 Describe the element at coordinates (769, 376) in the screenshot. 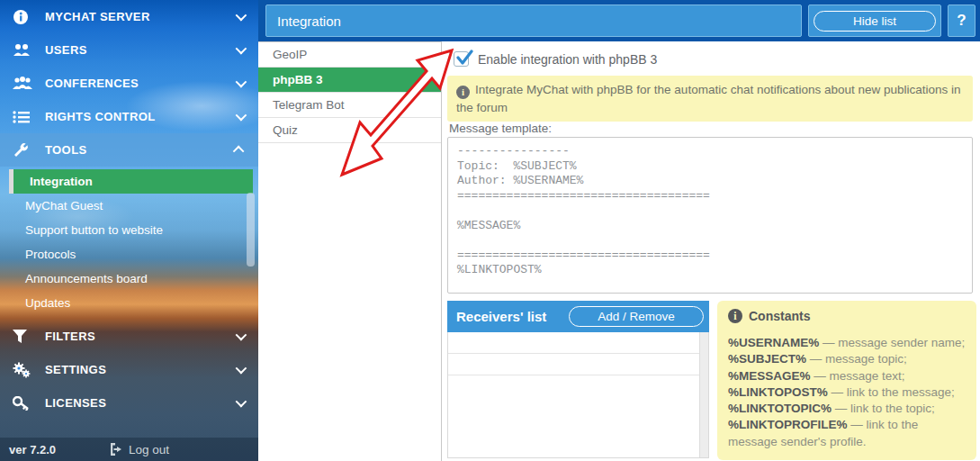

I see `constant-name: %MESSAGE%` at that location.